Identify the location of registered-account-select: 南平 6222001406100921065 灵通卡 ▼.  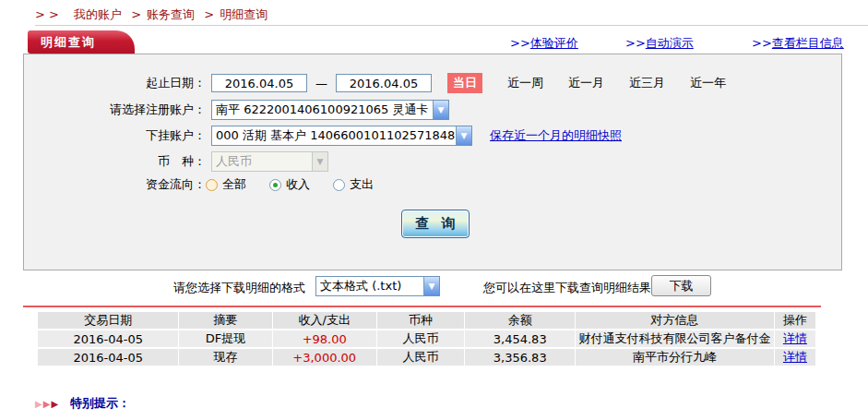
(330, 110).